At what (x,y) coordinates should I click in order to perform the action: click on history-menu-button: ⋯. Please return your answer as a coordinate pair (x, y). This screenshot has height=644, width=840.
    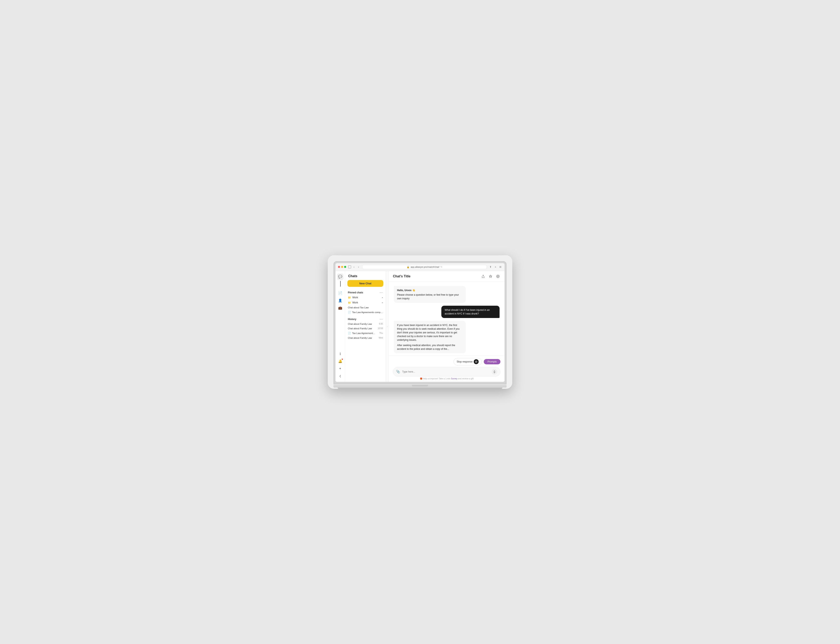
    Looking at the image, I should click on (381, 319).